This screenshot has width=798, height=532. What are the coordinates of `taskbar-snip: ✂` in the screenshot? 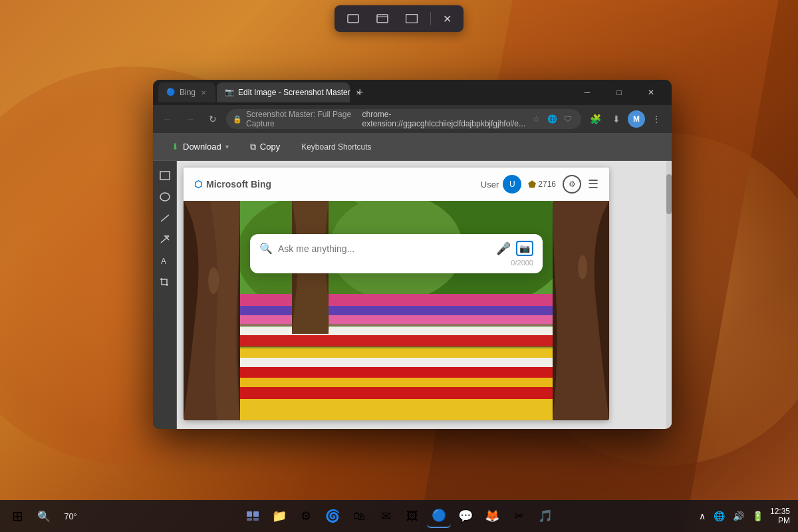 It's located at (519, 516).